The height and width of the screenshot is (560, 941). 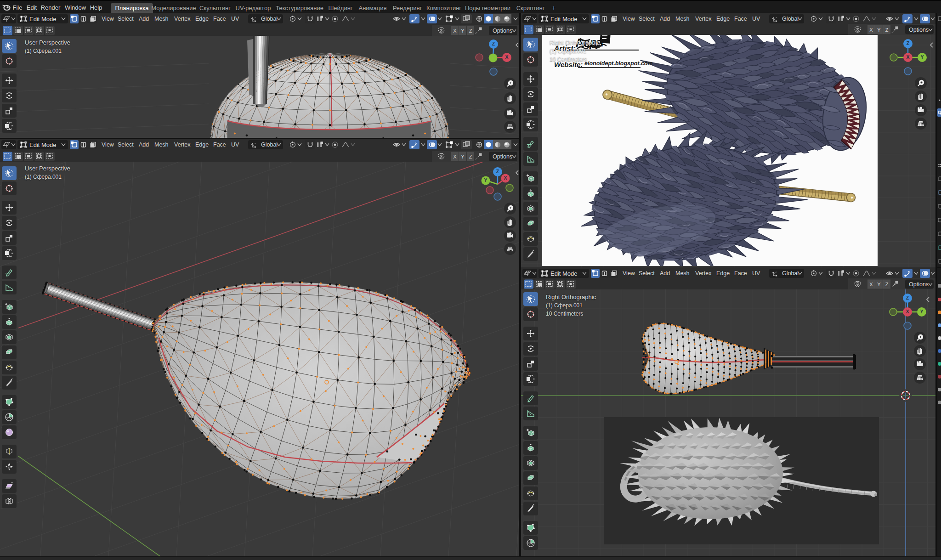 I want to click on svg-text: Ноды геометрии, so click(x=488, y=8).